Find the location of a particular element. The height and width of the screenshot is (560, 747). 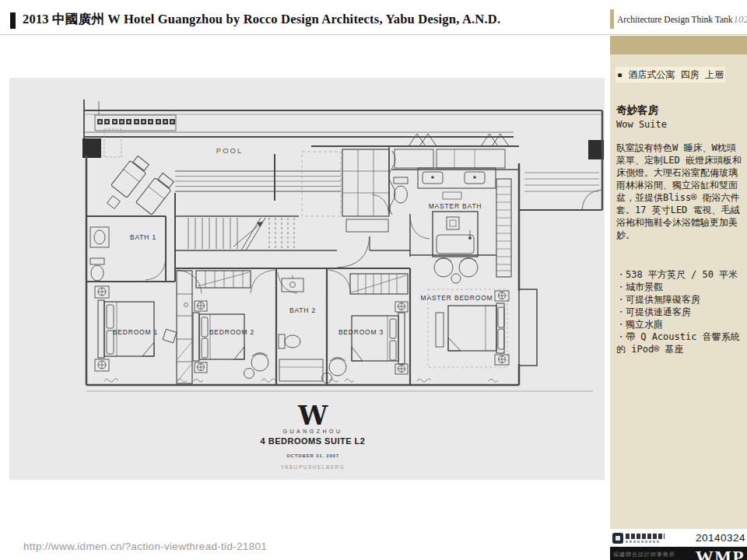

page-number: 102 is located at coordinates (741, 19).